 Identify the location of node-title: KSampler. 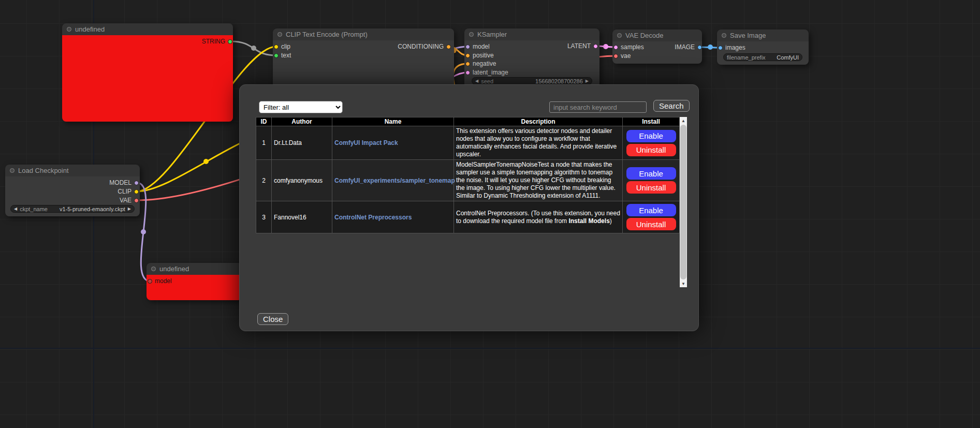
(492, 34).